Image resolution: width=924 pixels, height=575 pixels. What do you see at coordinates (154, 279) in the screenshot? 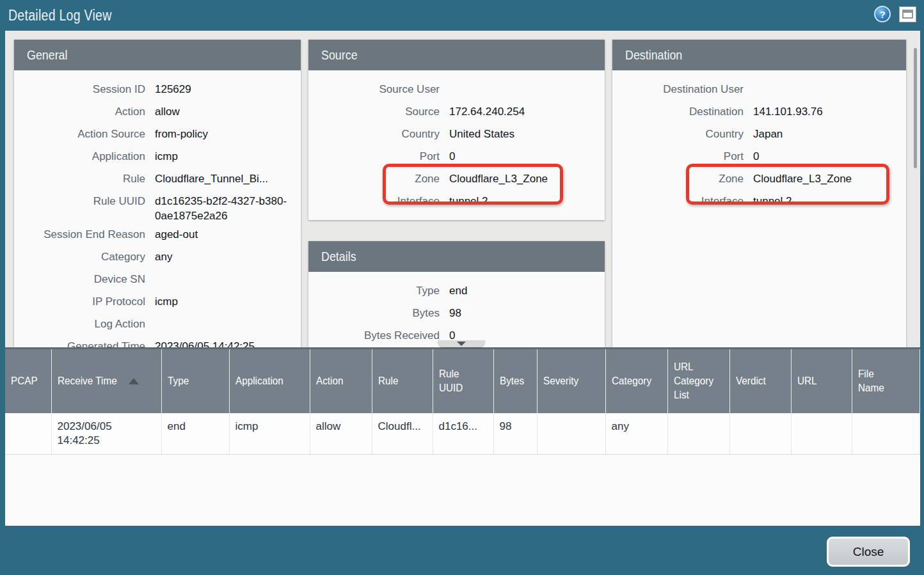
I see `field-row: Device SN` at bounding box center [154, 279].